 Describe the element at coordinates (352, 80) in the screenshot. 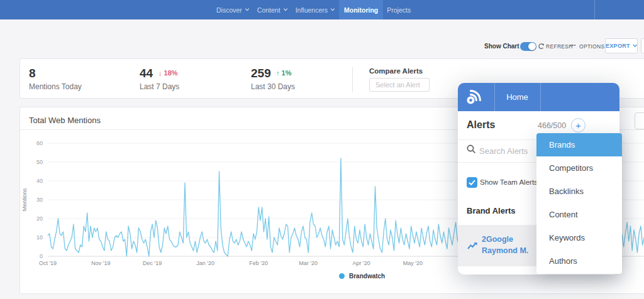

I see `stats-divider` at that location.